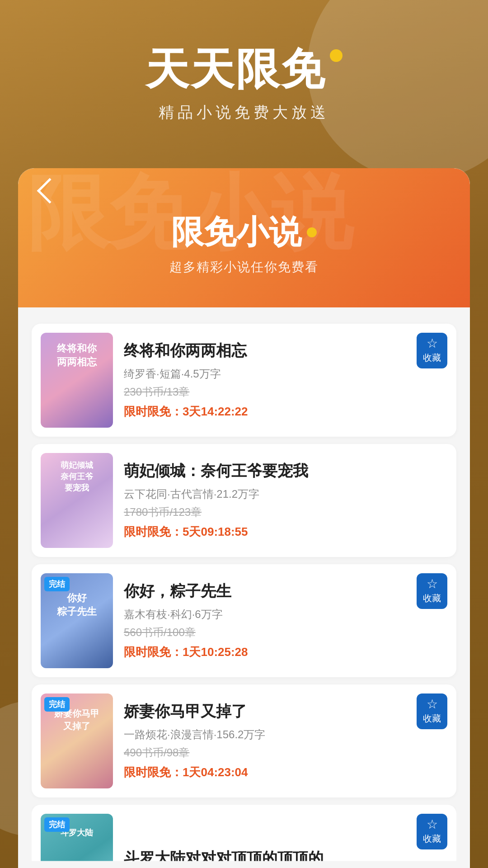 The width and height of the screenshot is (488, 868). Describe the element at coordinates (286, 620) in the screenshot. I see `book-info: 你好，粽子先生 嘉木有枝·科幻·6万字 560书币/100章 限时限免：1天10…` at that location.